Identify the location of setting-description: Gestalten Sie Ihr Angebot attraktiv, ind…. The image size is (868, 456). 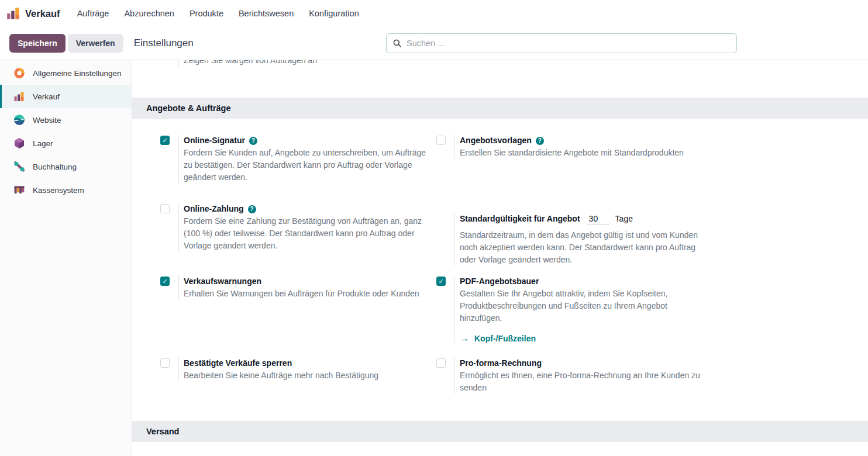
(583, 306).